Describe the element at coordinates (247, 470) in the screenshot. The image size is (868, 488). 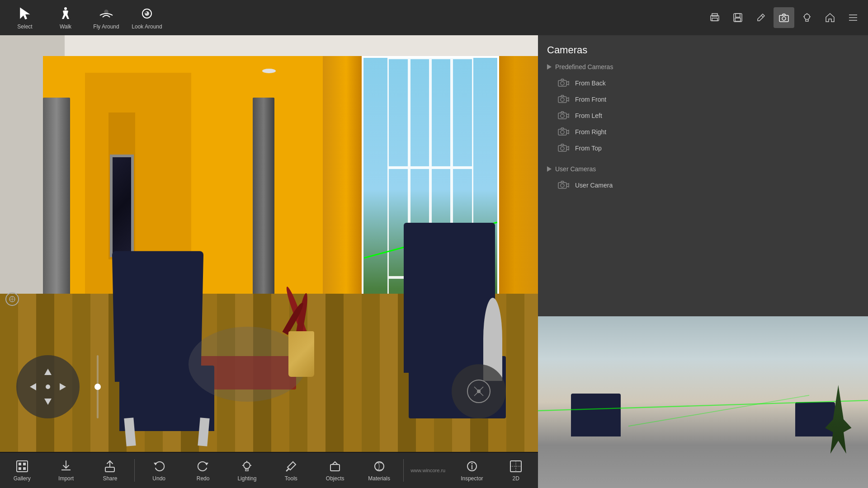
I see `lighting-button: Lighting` at that location.